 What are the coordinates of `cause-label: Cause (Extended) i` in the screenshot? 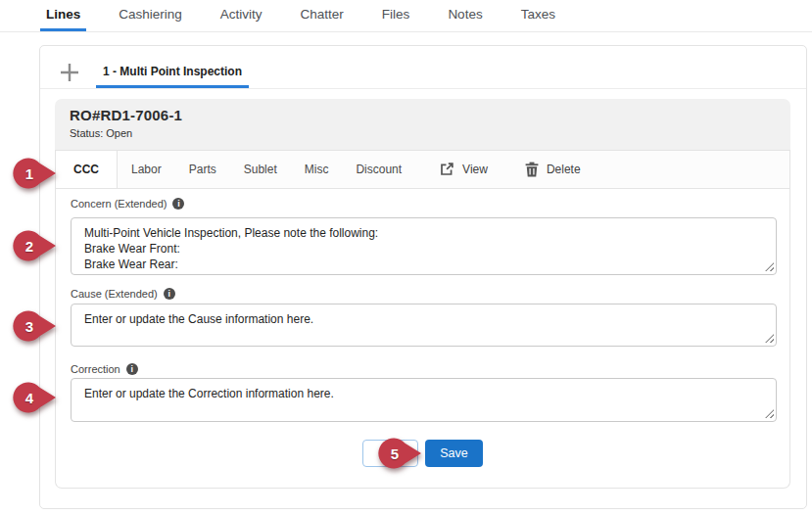 It's located at (123, 294).